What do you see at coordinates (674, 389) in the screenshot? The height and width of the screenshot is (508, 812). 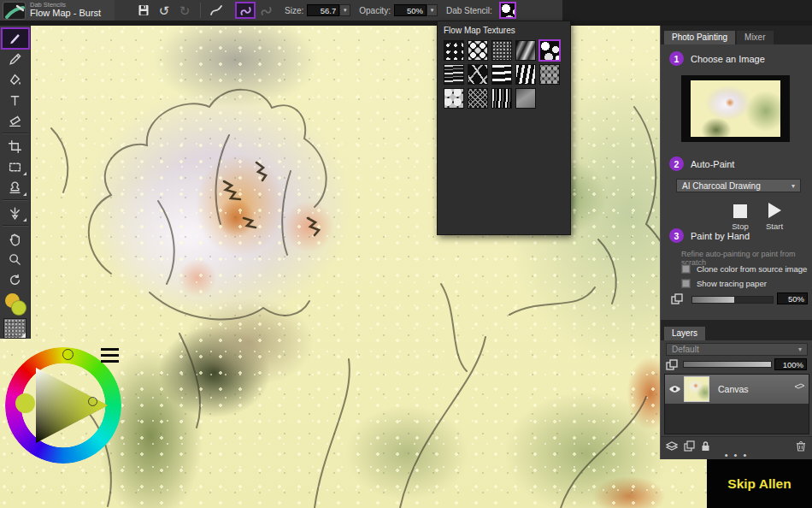 I see `layer-visibility-eye-icon` at bounding box center [674, 389].